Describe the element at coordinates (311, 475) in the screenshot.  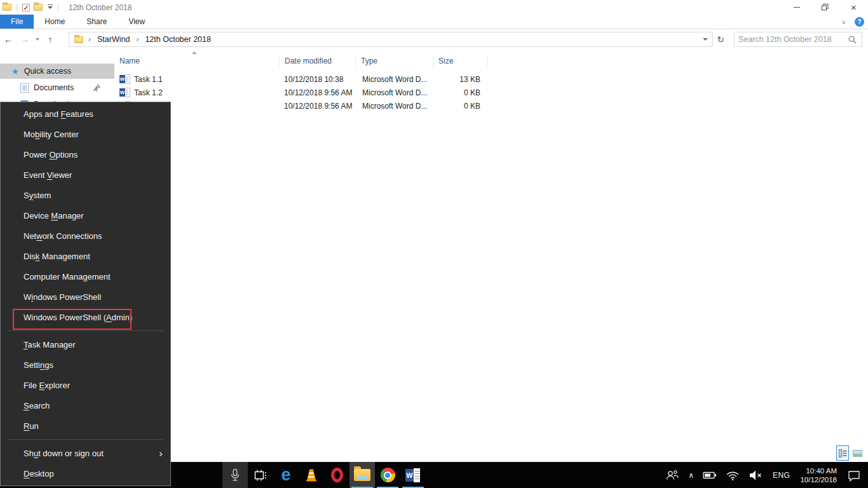
I see `vlc-button` at that location.